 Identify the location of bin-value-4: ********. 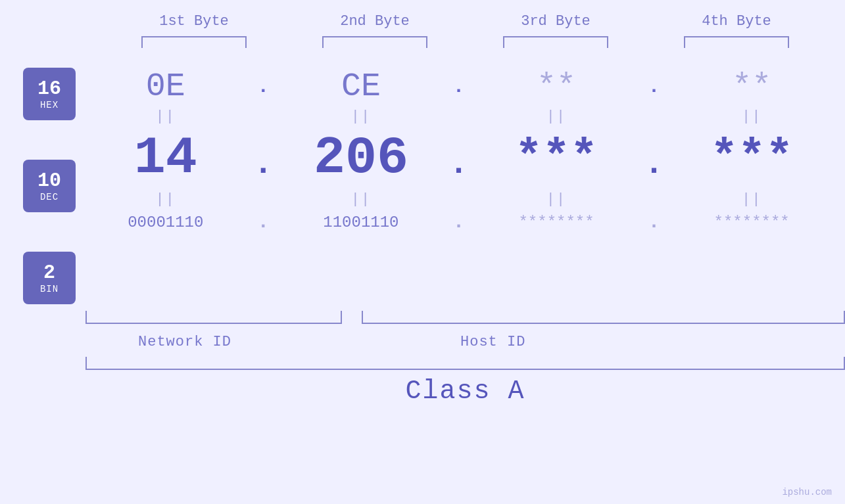
(752, 222).